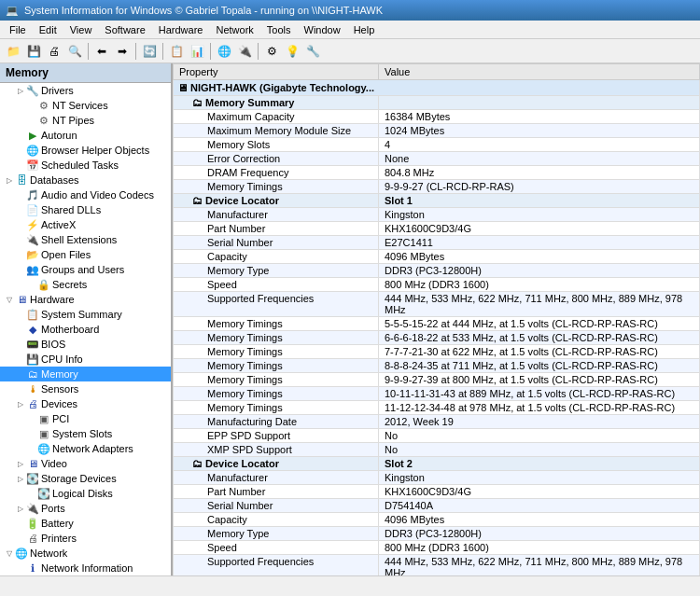  I want to click on tree-item-battery: 🔋Battery, so click(86, 523).